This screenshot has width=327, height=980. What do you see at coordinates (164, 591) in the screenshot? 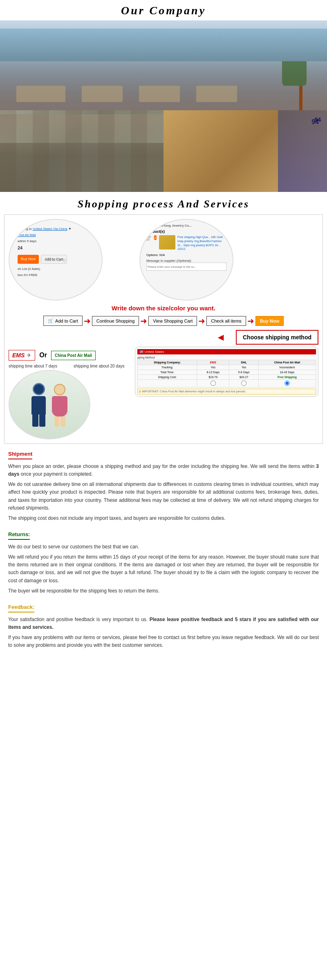
I see `returns-para-3: The buyer will be responsible for the sh…` at bounding box center [164, 591].